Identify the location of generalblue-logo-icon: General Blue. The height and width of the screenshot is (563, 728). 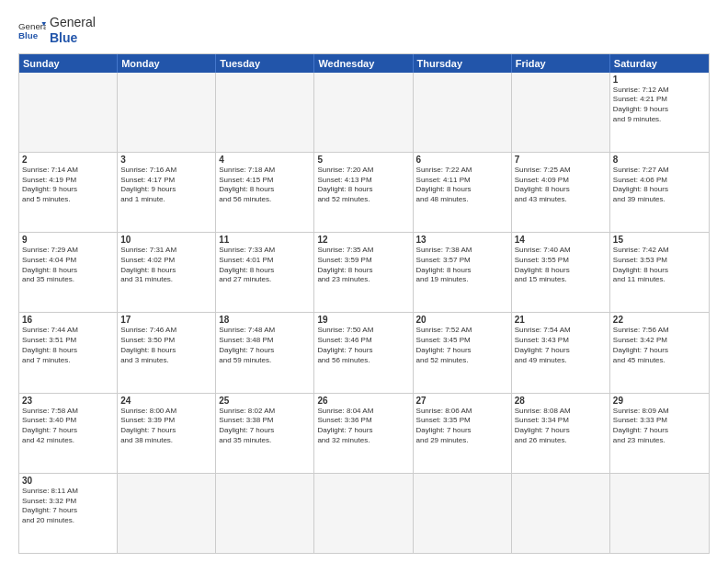
(32, 30).